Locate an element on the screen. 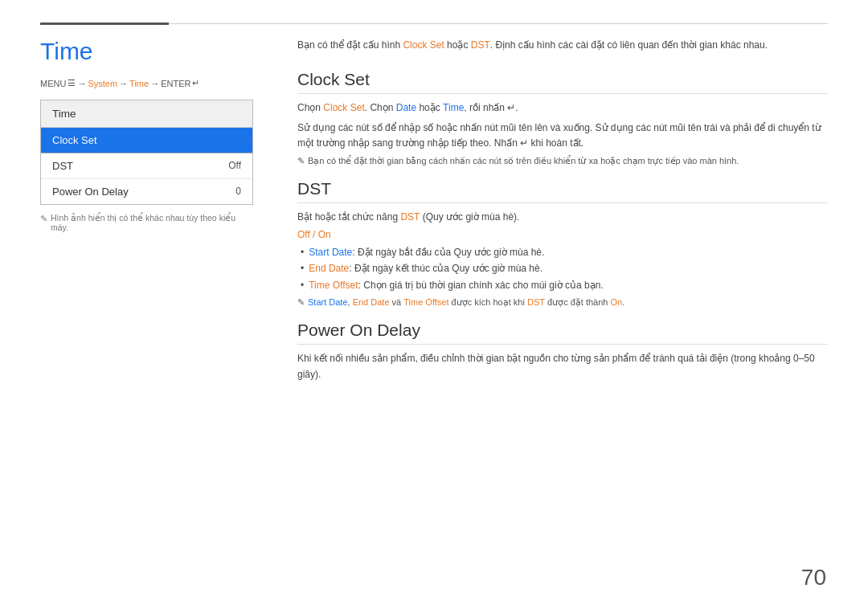 This screenshot has width=868, height=613. intro-clockset: Clock Set is located at coordinates (423, 45).